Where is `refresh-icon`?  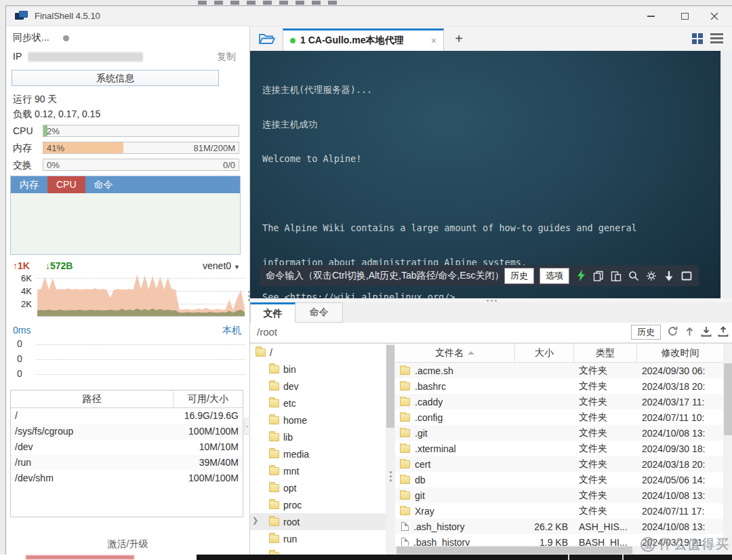
refresh-icon is located at coordinates (672, 332).